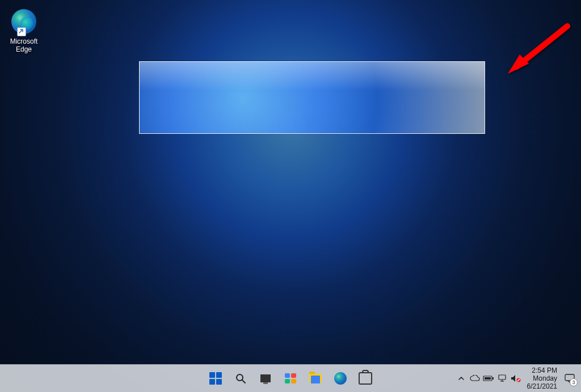  I want to click on tray-network, so click(502, 378).